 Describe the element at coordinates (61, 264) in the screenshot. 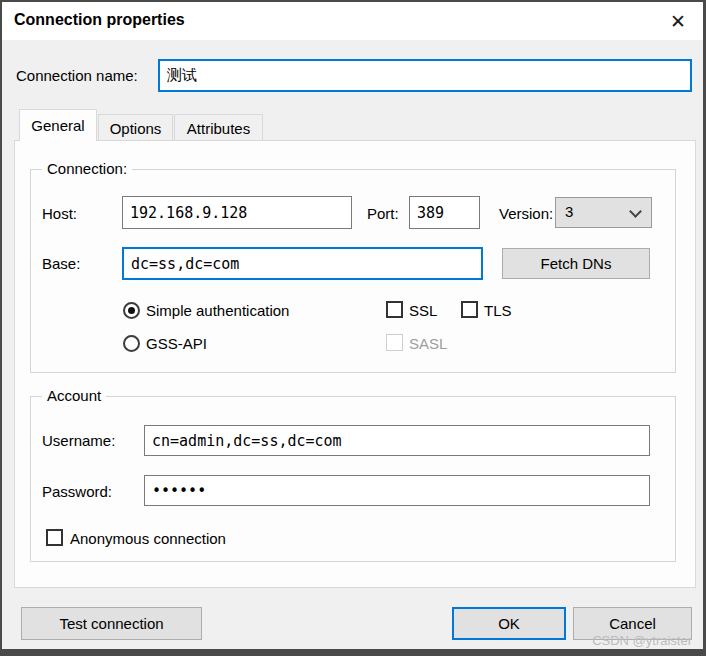

I see `base-label: Base:` at that location.